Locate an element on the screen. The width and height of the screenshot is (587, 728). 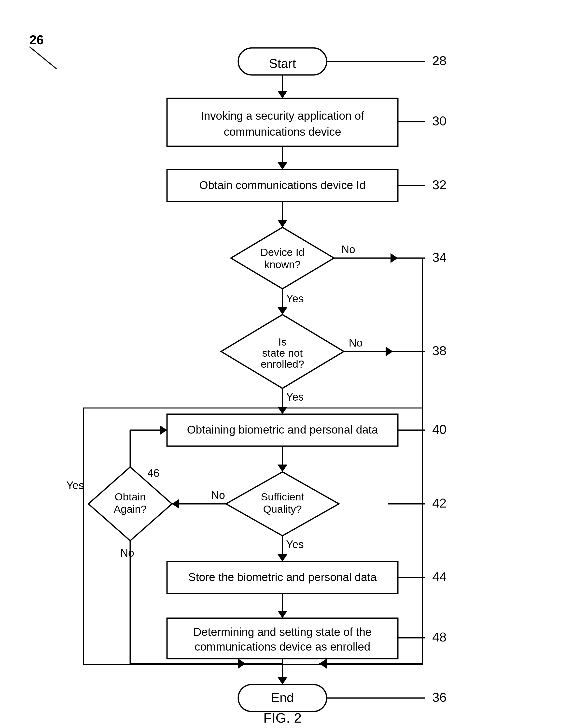
sufficient-quality-label-1: Sufficient is located at coordinates (282, 497).